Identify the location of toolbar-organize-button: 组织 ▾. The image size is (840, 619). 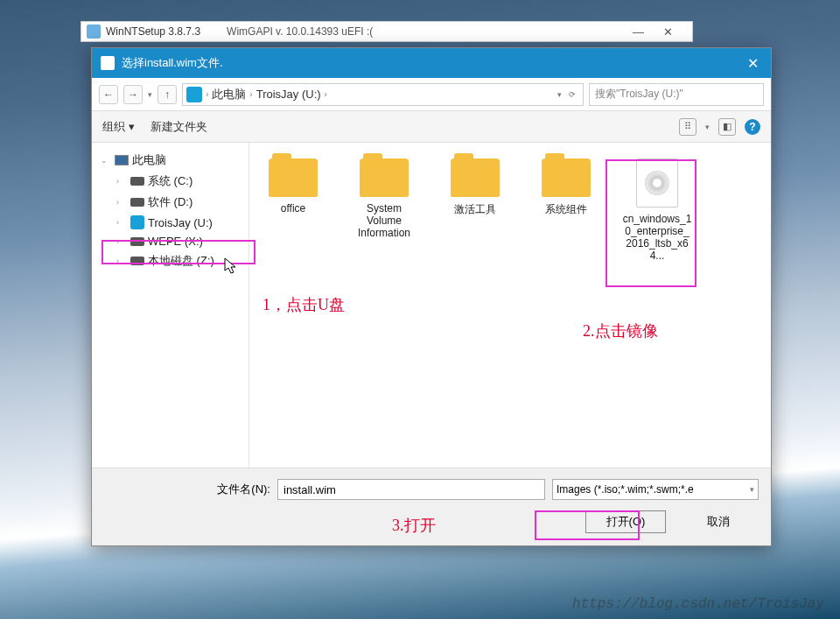
(119, 127).